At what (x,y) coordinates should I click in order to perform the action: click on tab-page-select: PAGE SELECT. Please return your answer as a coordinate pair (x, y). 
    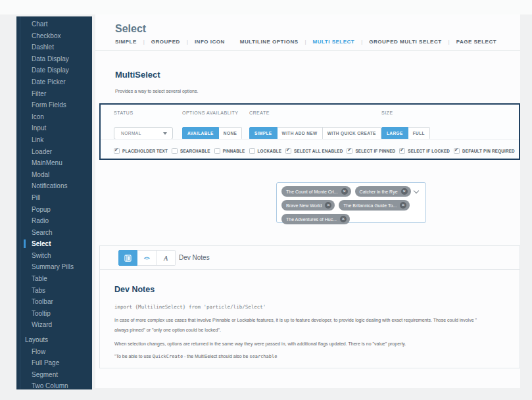
    Looking at the image, I should click on (476, 42).